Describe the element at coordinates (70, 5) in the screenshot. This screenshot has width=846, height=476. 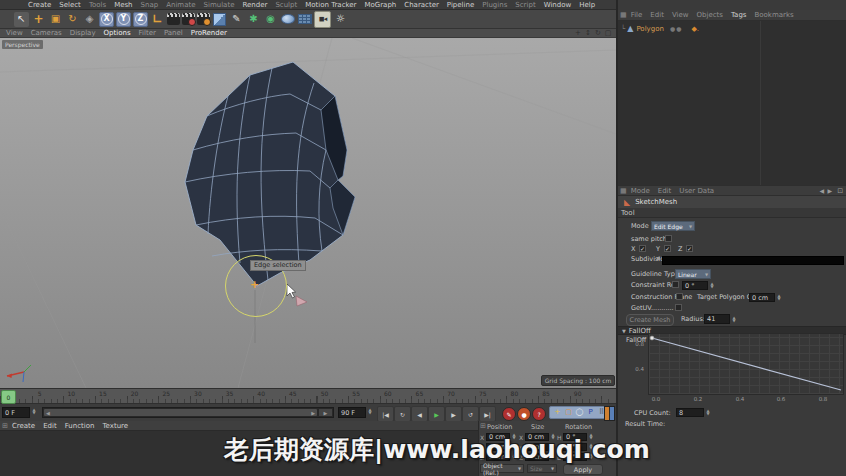
I see `menu-item-select: Select` at that location.